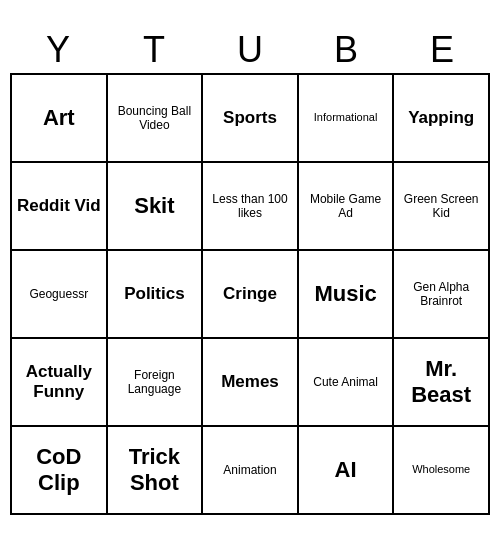  I want to click on bingo-cell: Music, so click(347, 295).